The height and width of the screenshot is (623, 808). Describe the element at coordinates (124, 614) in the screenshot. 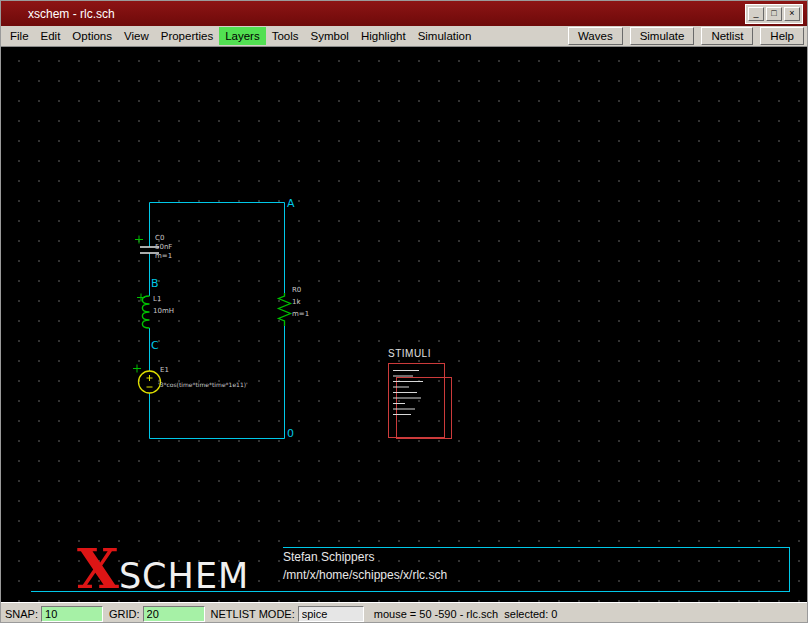

I see `grid-label: GRID:` at that location.